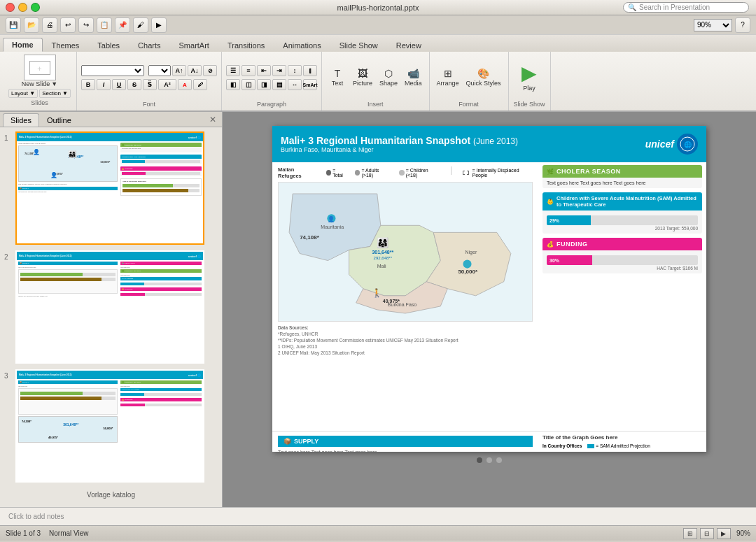 This screenshot has height=542, width=756. What do you see at coordinates (622, 442) in the screenshot?
I see `graph-section: Title of the Graph Goes here In Country …` at bounding box center [622, 442].